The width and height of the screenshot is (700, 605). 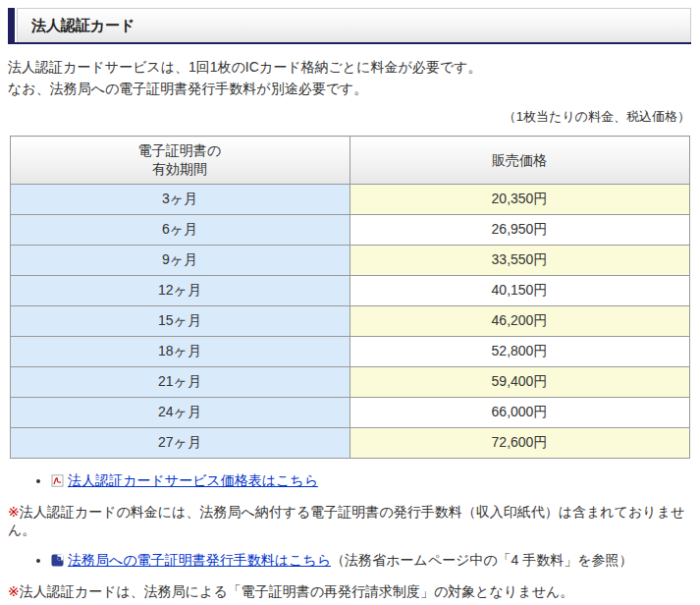 I want to click on table-row: 27ヶ月 72,600円, so click(x=350, y=444).